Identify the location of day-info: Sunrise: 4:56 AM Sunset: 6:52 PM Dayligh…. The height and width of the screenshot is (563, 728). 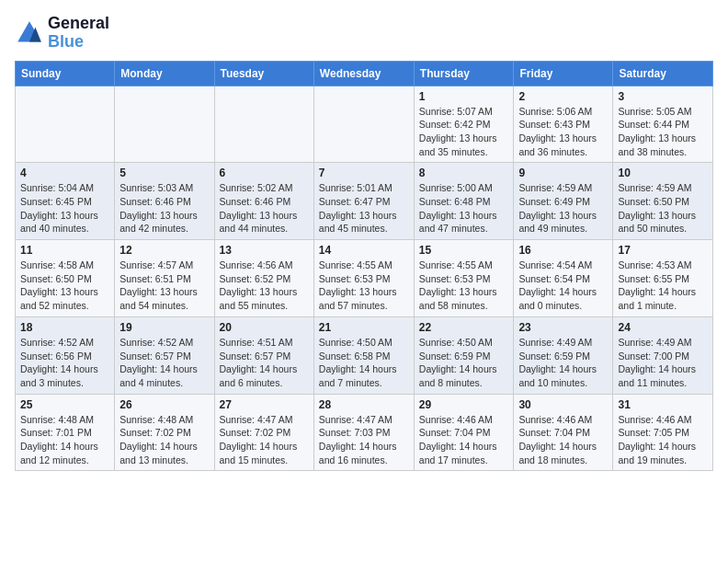
(265, 285).